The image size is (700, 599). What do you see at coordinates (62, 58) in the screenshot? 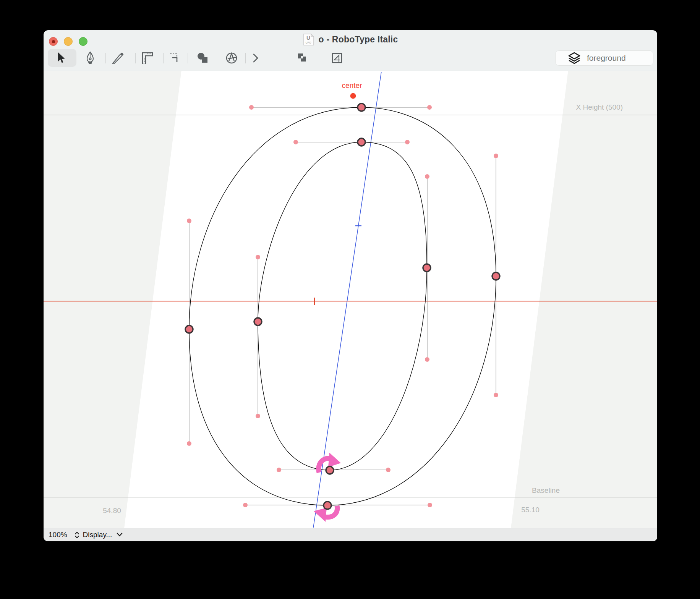
I see `cursor-arrow-icon` at bounding box center [62, 58].